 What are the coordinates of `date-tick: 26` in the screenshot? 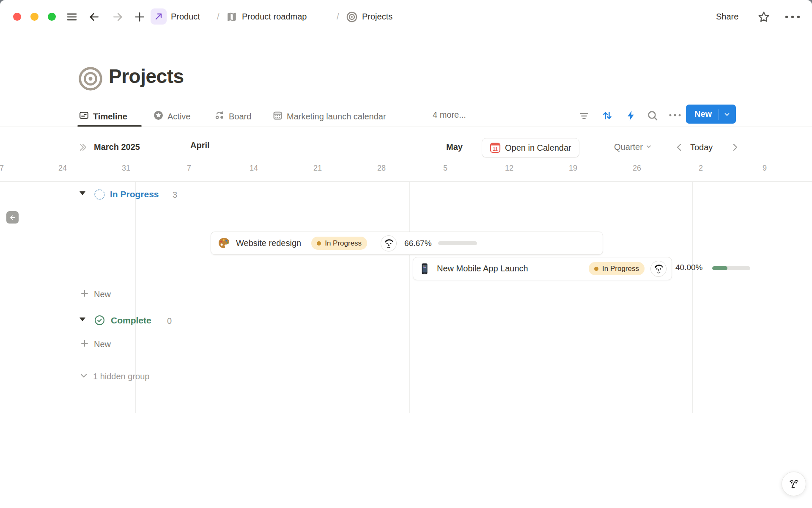 It's located at (637, 168).